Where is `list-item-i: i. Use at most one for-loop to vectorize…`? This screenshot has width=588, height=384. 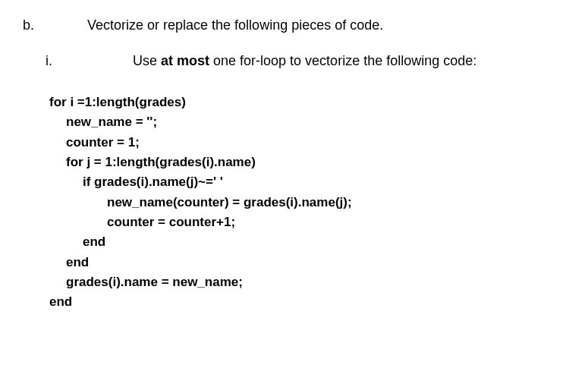
list-item-i: i. Use at most one for-loop to vectorize… is located at coordinates (305, 61).